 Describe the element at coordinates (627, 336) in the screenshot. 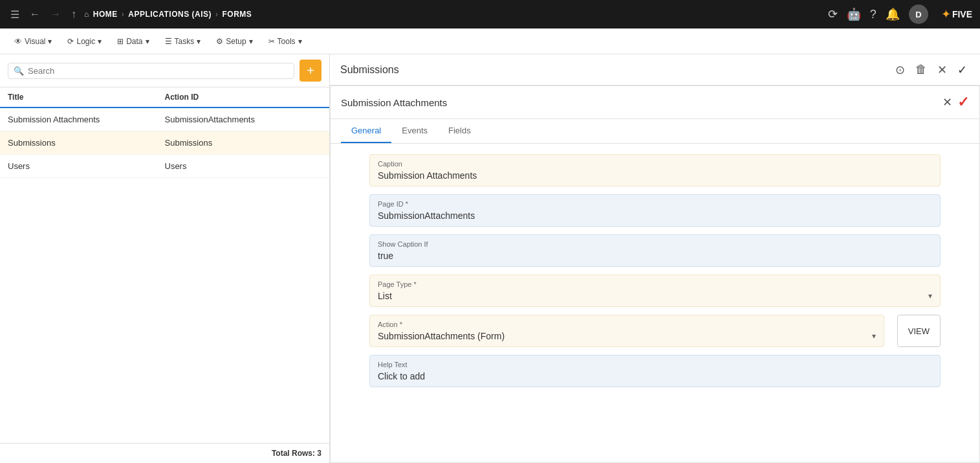

I see `action-row: SubmissionAttachments (Form) ▾` at that location.